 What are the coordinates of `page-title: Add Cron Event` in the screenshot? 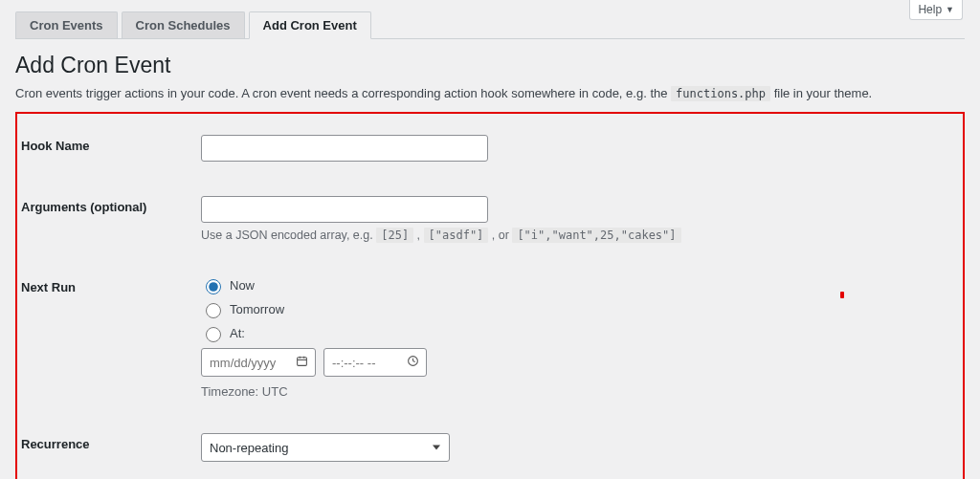 It's located at (490, 65).